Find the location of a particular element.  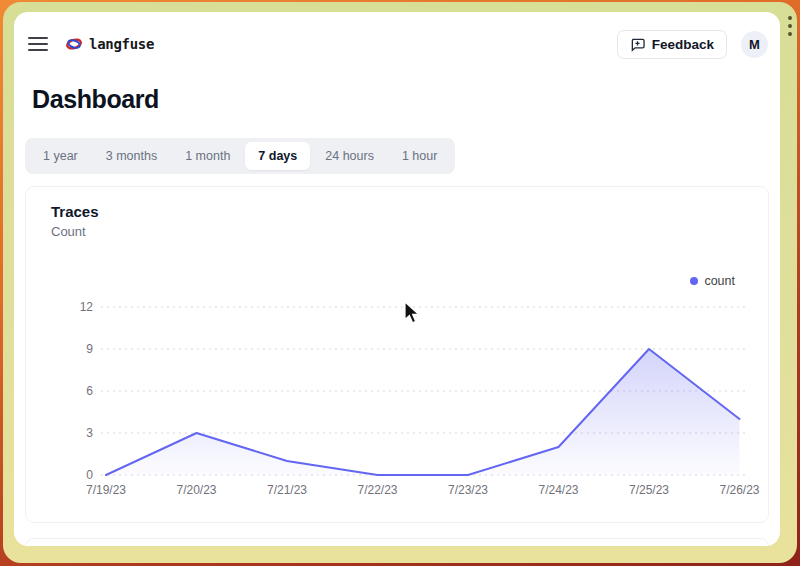

brand-logo: langfuse is located at coordinates (110, 44).